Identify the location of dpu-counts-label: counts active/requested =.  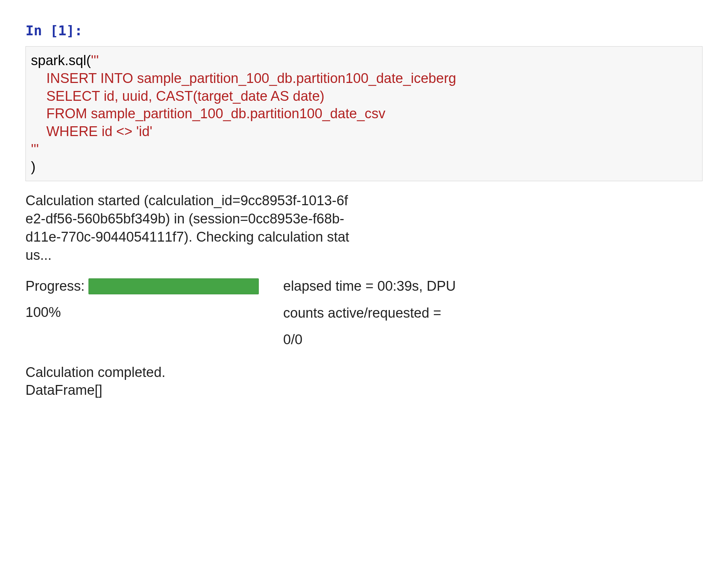
(369, 313).